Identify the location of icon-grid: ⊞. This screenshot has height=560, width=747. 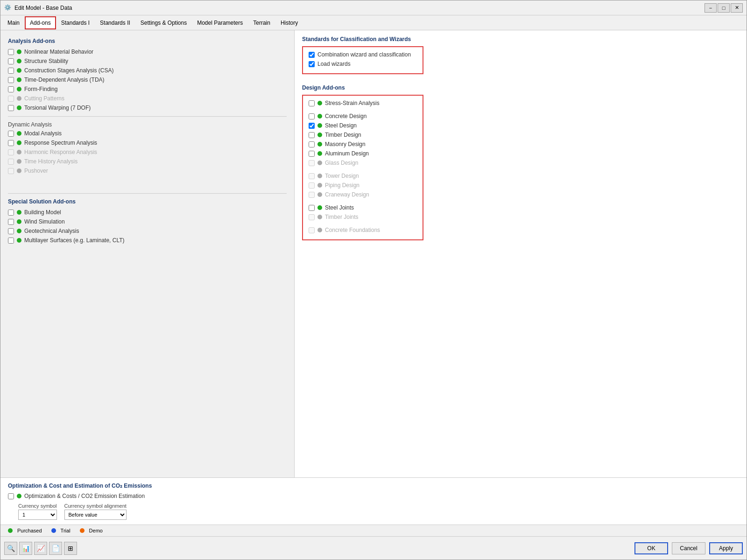
(70, 548).